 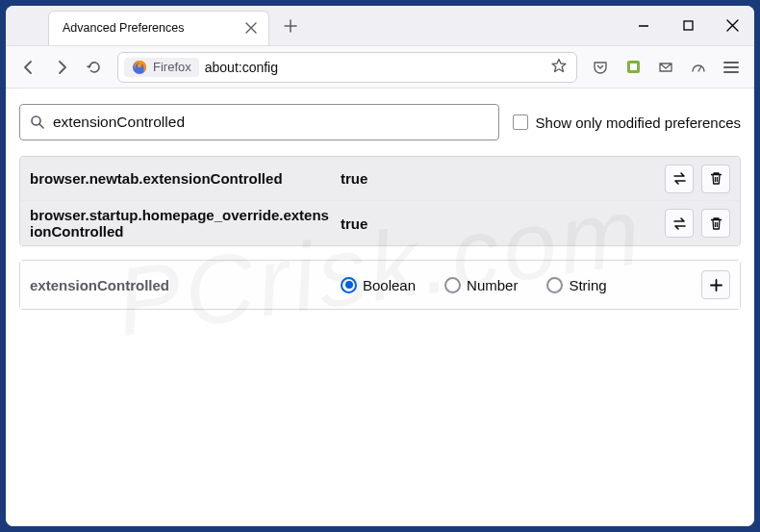 What do you see at coordinates (291, 26) in the screenshot?
I see `new-tab-button` at bounding box center [291, 26].